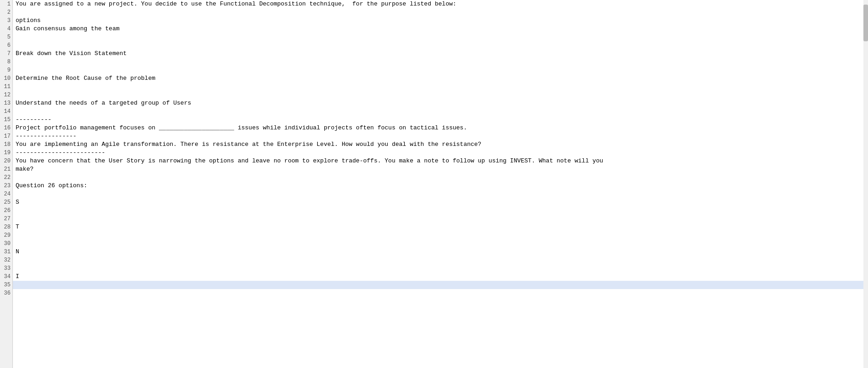 The image size is (868, 368). I want to click on code-line-10: Determine the Root Cause of the problem, so click(440, 78).